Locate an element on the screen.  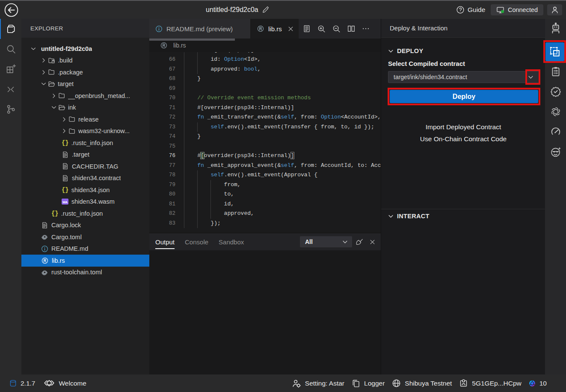
activity-left-git-branch-icon is located at coordinates (11, 110).